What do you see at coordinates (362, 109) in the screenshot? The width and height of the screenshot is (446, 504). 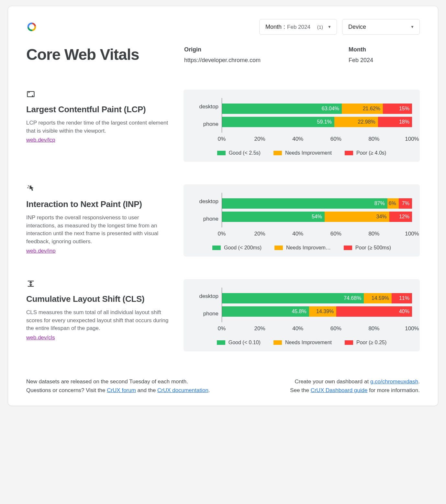 I see `segment-ni: 21.62%` at bounding box center [362, 109].